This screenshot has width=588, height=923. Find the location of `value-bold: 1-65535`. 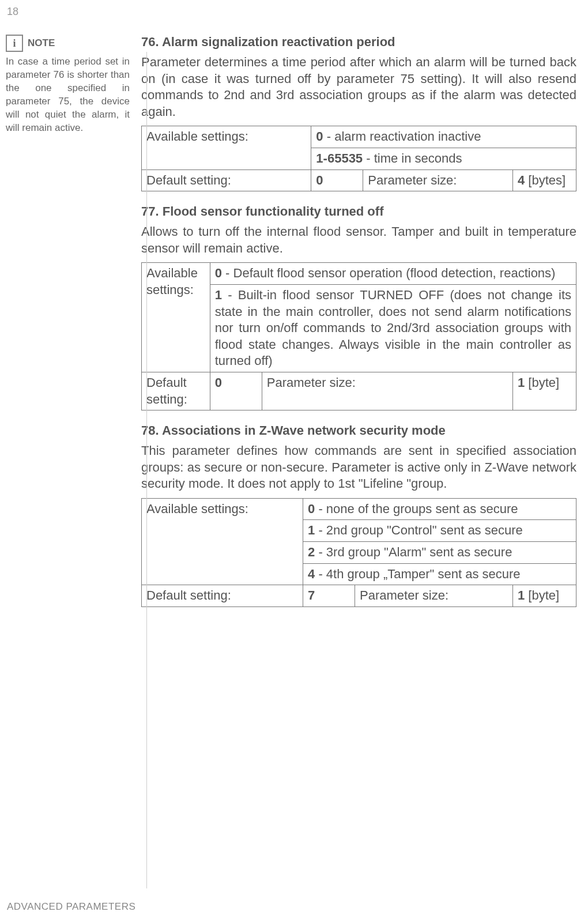

value-bold: 1-65535 is located at coordinates (339, 158).